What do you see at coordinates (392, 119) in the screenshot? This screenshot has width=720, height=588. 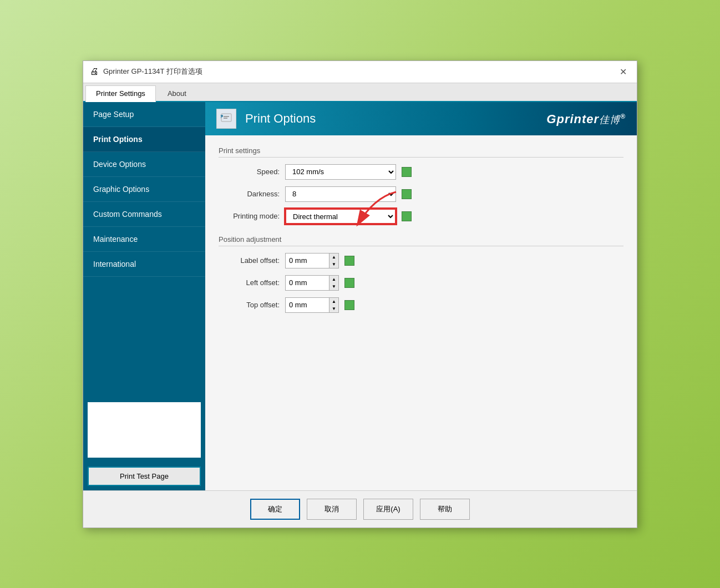 I see `panel-header-title: Print Options` at bounding box center [392, 119].